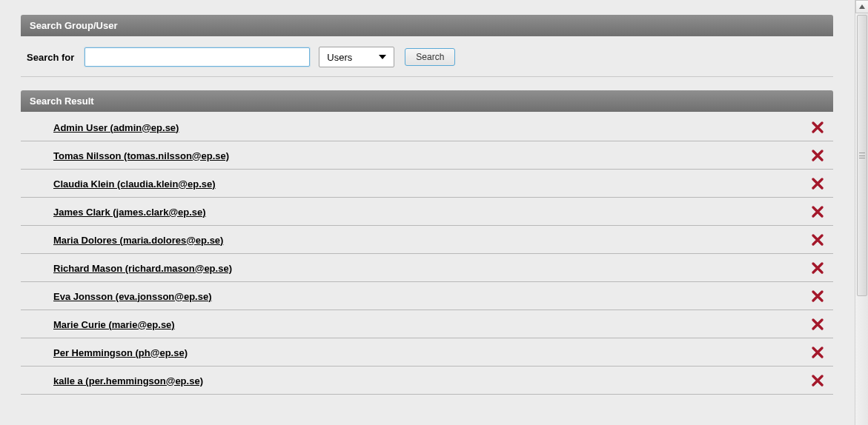 The image size is (868, 425). I want to click on scroll-thumb, so click(862, 155).